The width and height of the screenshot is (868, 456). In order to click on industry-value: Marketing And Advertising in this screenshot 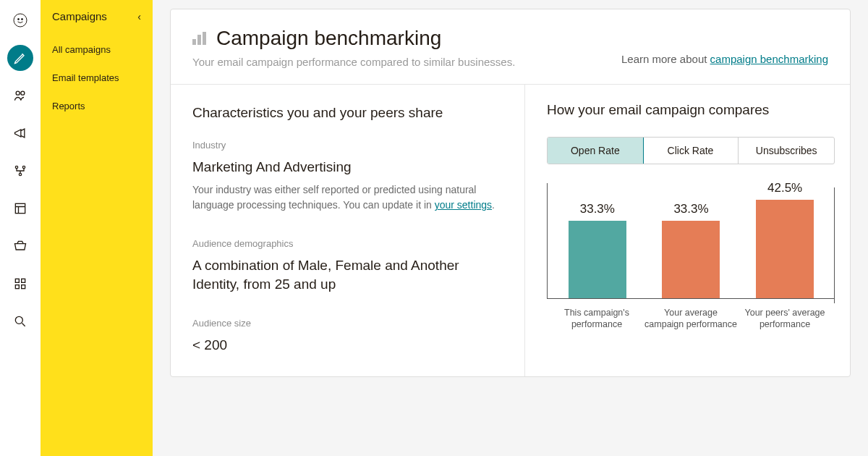, I will do `click(347, 167)`.